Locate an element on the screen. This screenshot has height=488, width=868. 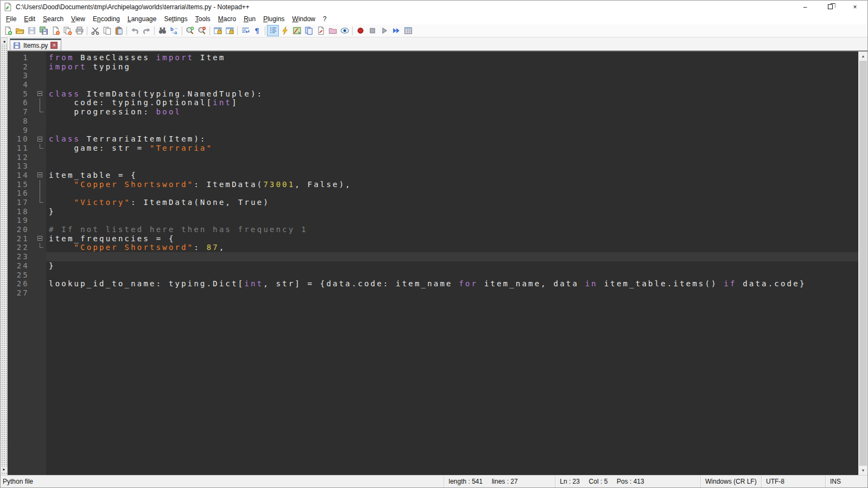
scroll-down-icon: ▼ is located at coordinates (863, 471).